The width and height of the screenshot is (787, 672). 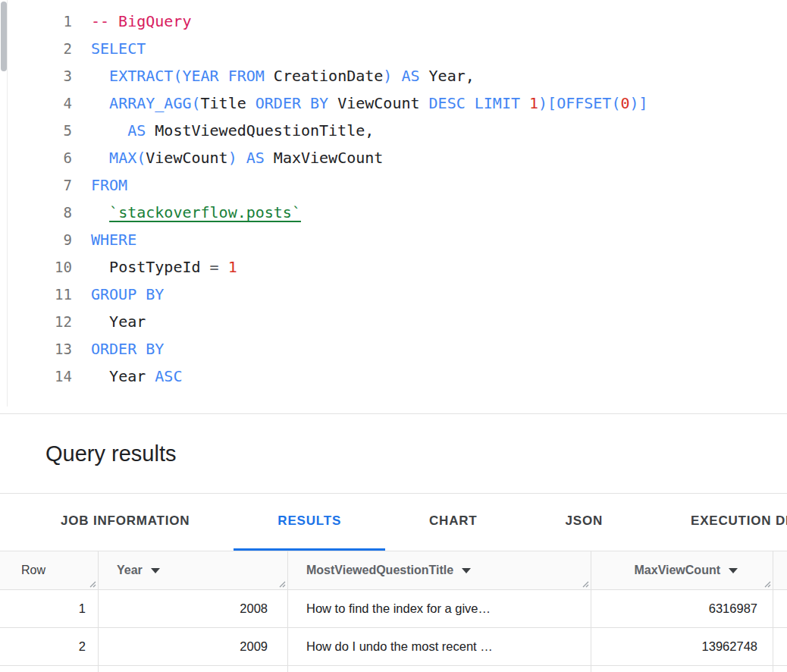 What do you see at coordinates (118, 322) in the screenshot?
I see `code-text: Year` at bounding box center [118, 322].